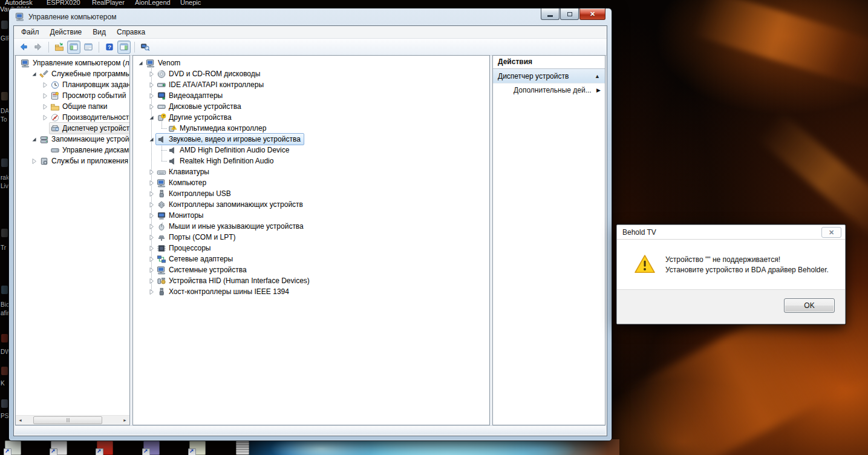 This screenshot has width=868, height=455. What do you see at coordinates (311, 74) in the screenshot?
I see `device-tree-item: DVD и CD-ROM дисководы` at bounding box center [311, 74].